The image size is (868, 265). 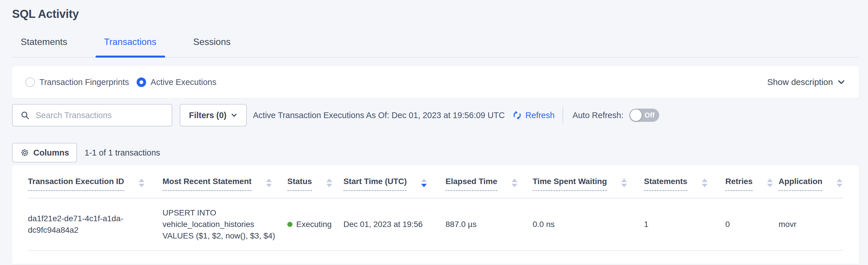 I want to click on column-header-transaction-execution-id: Transaction Execution ID, so click(x=95, y=182).